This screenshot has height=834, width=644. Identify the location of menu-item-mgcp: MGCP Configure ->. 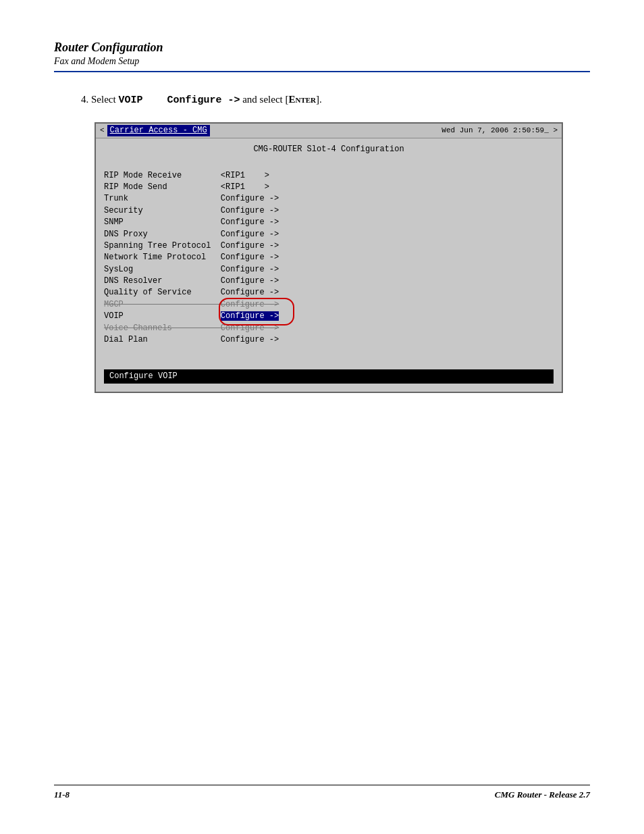
(329, 305).